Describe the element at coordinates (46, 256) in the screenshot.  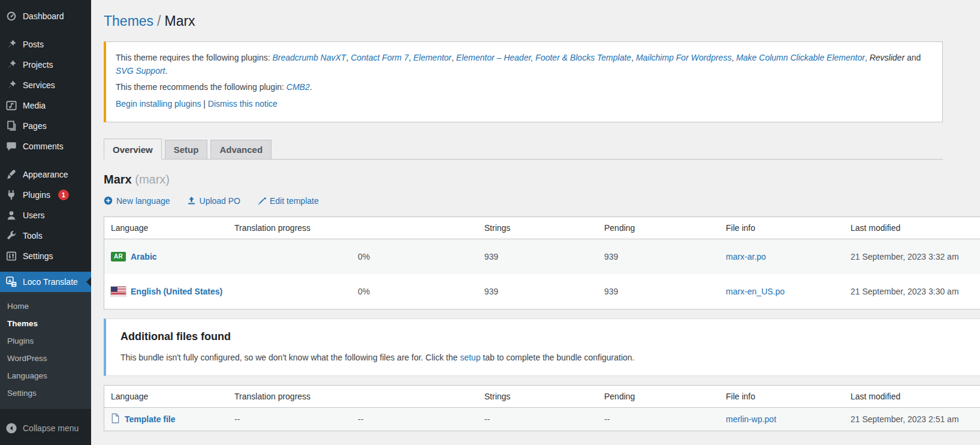
I see `sidebar-item-settings: Settings` at that location.